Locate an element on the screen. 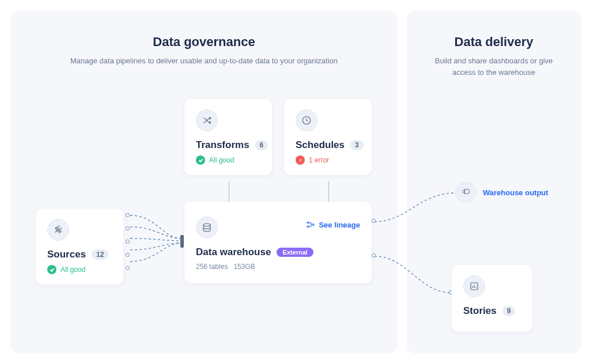 The height and width of the screenshot is (364, 590). shuffle-icon is located at coordinates (207, 120).